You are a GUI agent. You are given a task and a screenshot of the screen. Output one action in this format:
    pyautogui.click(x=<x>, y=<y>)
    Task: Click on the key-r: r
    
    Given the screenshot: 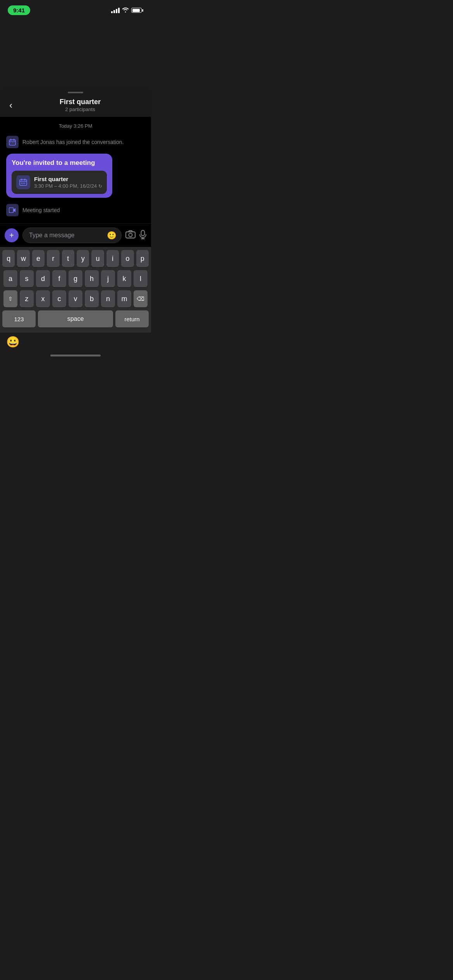 What is the action you would take?
    pyautogui.click(x=53, y=259)
    